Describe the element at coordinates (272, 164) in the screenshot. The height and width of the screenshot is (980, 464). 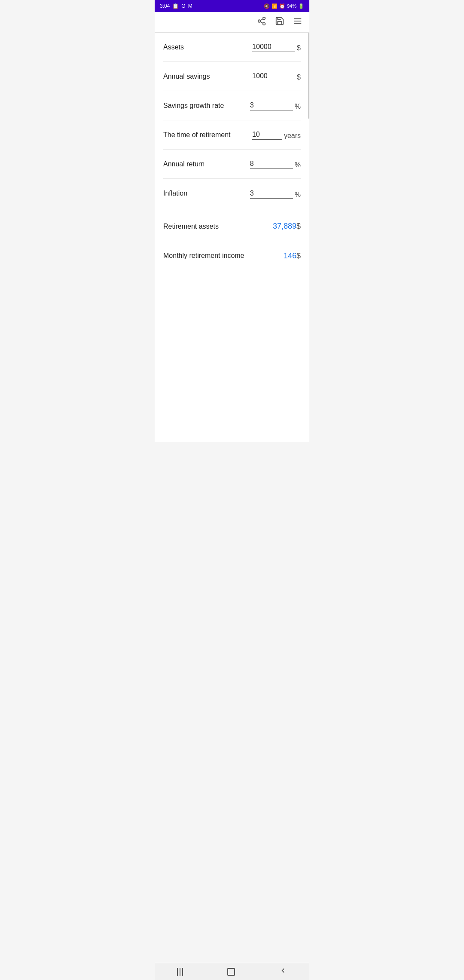
I see `annual-return-input` at that location.